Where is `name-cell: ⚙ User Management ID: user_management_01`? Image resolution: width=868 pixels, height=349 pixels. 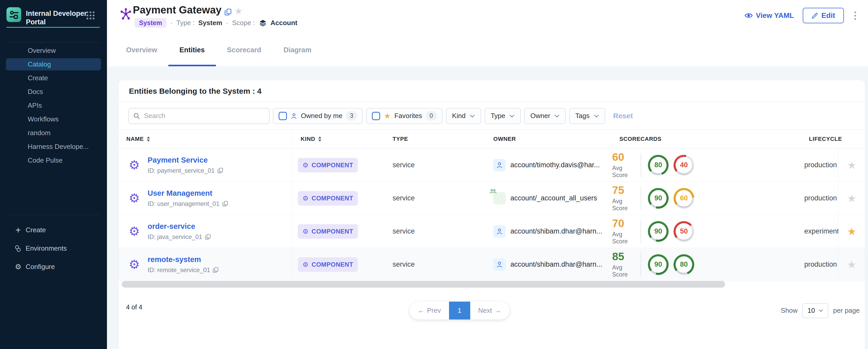 name-cell: ⚙ User Management ID: user_management_01 is located at coordinates (205, 198).